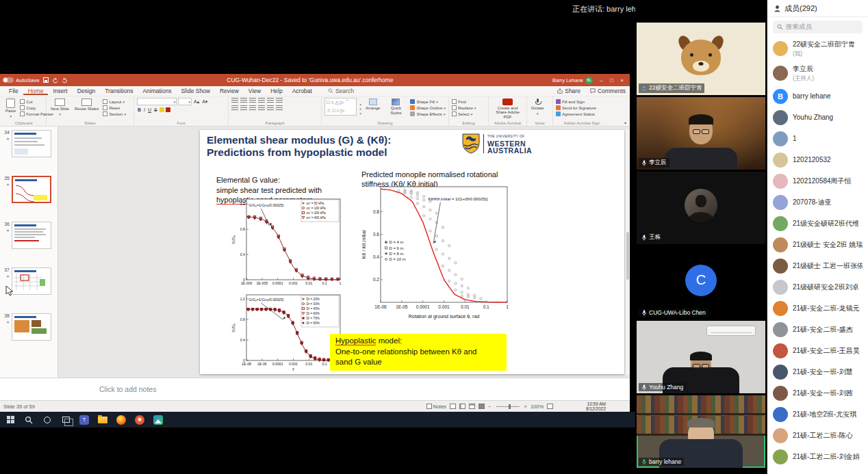  I want to click on bold-button: B, so click(140, 109).